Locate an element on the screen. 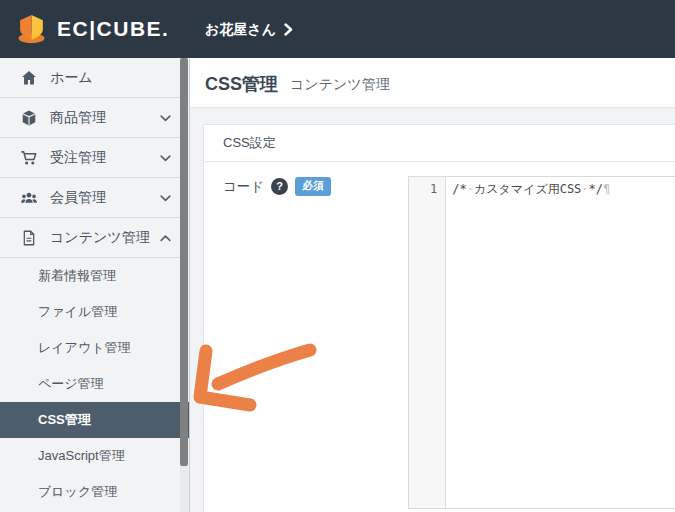  submenu-item-news: 新着情報管理 is located at coordinates (94, 276).